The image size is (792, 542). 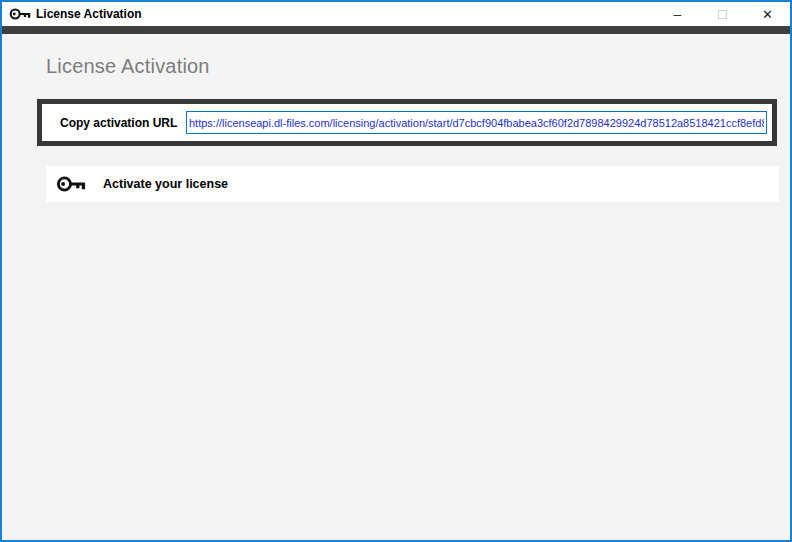 What do you see at coordinates (407, 122) in the screenshot?
I see `copy-activation-url-box: Copy activation URL` at bounding box center [407, 122].